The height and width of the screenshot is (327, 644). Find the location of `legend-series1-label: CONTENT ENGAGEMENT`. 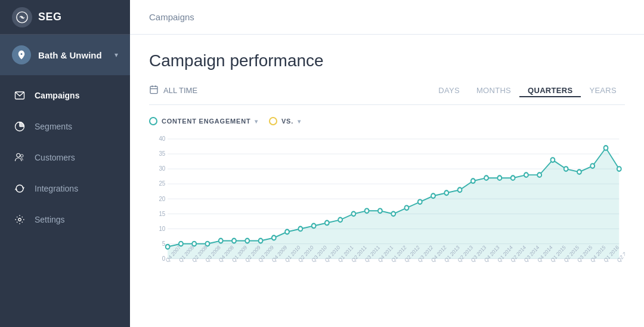

legend-series1-label: CONTENT ENGAGEMENT is located at coordinates (206, 121).